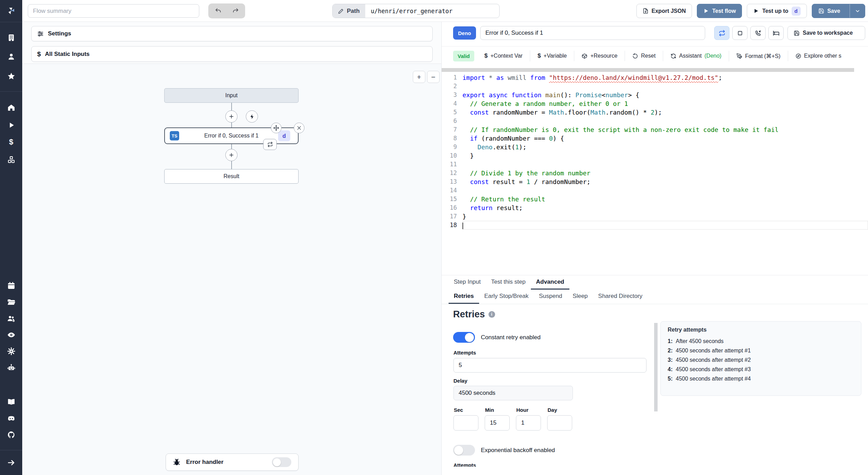 The height and width of the screenshot is (475, 868). Describe the element at coordinates (719, 11) in the screenshot. I see `test-flow-button: Test flow` at that location.